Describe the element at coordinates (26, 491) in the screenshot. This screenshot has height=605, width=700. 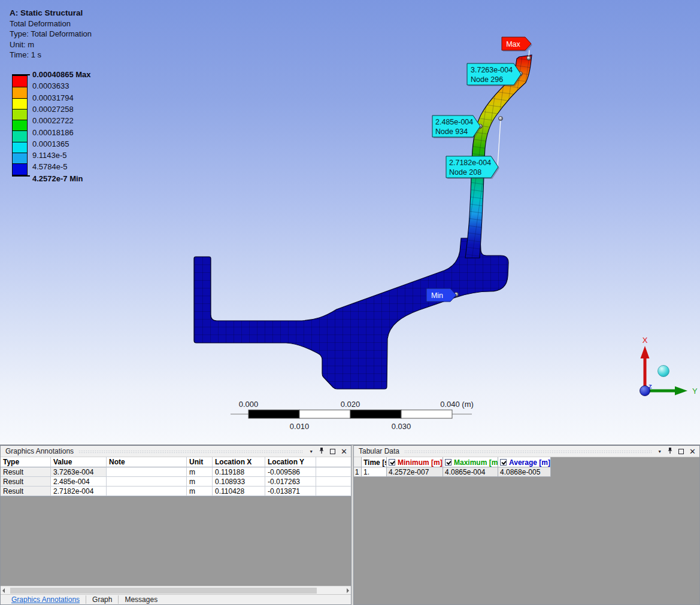
I see `cell-type: Result` at that location.